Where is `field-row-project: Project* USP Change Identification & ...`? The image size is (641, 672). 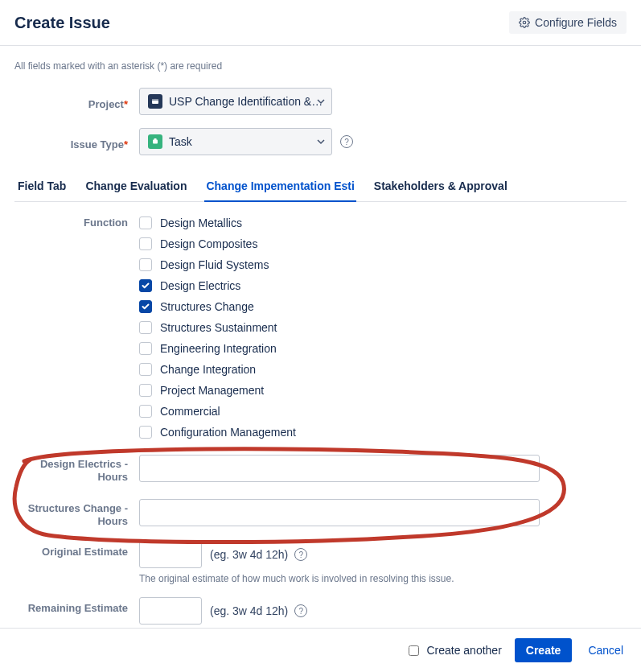
field-row-project: Project* USP Change Identification & ... is located at coordinates (320, 101).